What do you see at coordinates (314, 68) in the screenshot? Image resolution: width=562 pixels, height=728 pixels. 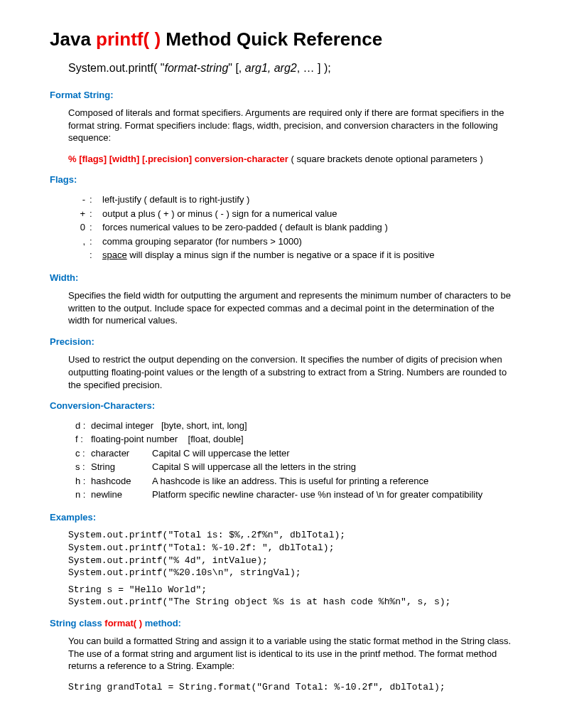 I see `syntax-post2: , … ] );` at bounding box center [314, 68].